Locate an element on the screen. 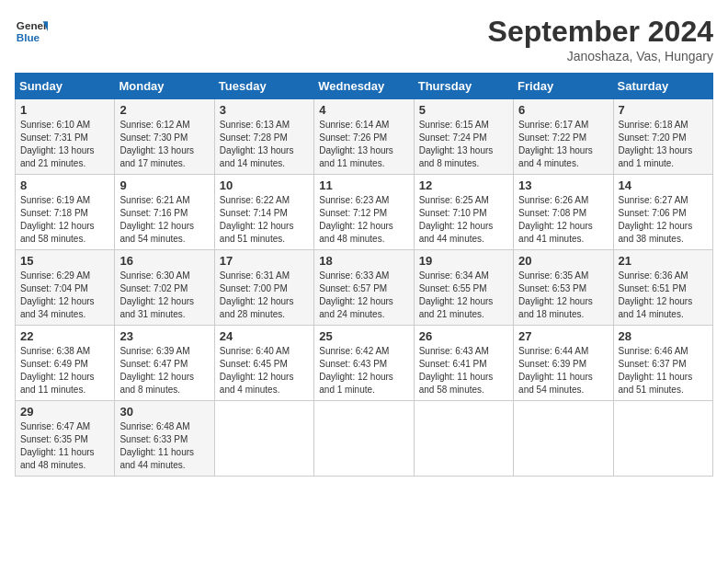  calendar-cell: 2Sunrise: 6:12 AM Sunset: 7:30 PM Daylig… is located at coordinates (165, 137).